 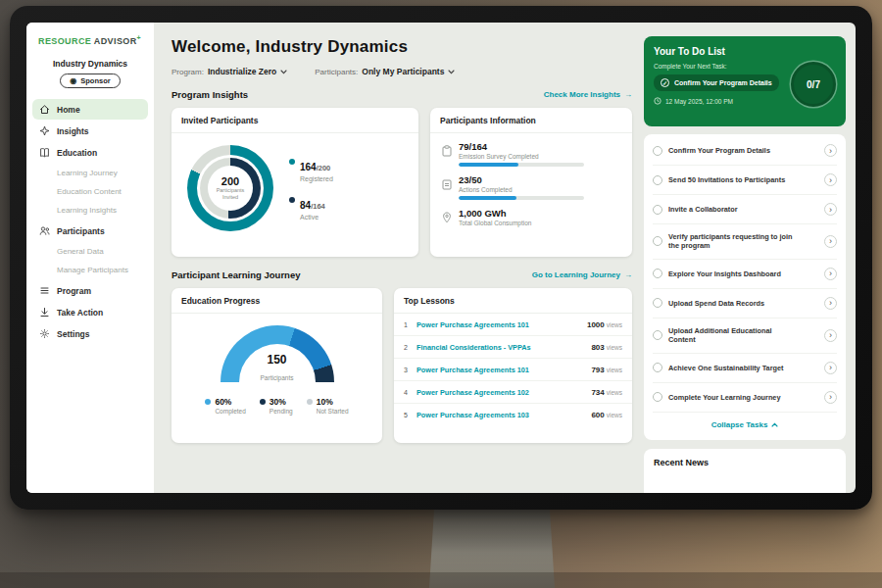 What do you see at coordinates (598, 347) in the screenshot?
I see `lesson-views: 803` at bounding box center [598, 347].